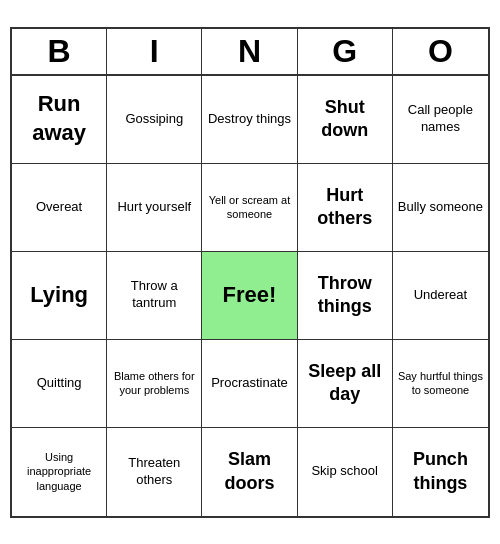 The width and height of the screenshot is (500, 544). What do you see at coordinates (250, 52) in the screenshot?
I see `header-letter-n: N` at bounding box center [250, 52].